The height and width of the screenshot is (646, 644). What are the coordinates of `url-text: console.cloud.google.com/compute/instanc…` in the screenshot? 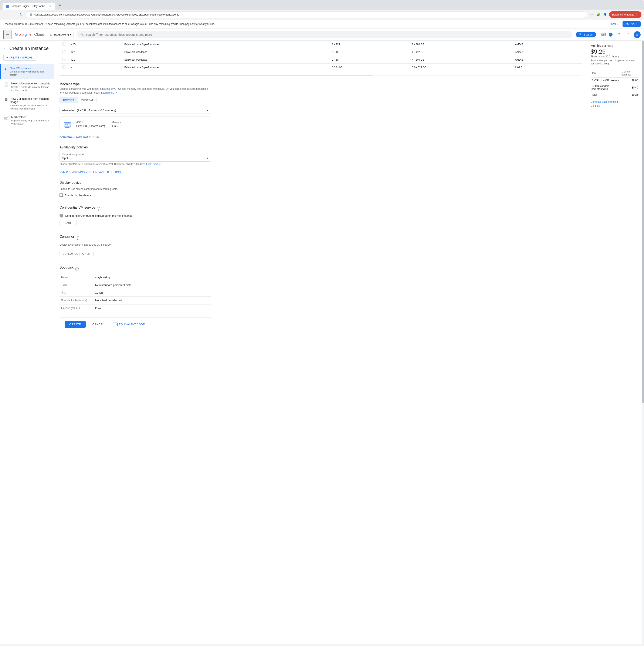 It's located at (309, 15).